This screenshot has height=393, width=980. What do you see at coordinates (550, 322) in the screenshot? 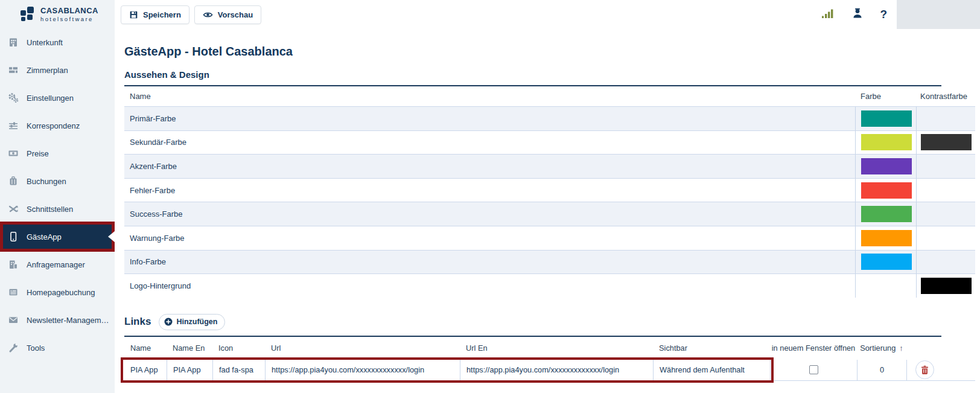
I see `links-header: Links Hinzufügen` at bounding box center [550, 322].